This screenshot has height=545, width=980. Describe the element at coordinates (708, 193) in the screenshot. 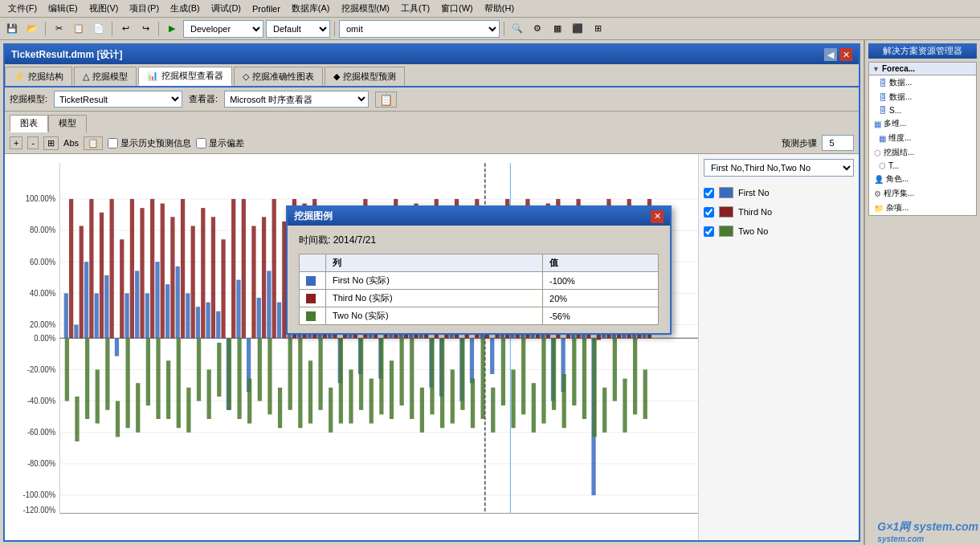

I see `legend-checkbox-first` at that location.